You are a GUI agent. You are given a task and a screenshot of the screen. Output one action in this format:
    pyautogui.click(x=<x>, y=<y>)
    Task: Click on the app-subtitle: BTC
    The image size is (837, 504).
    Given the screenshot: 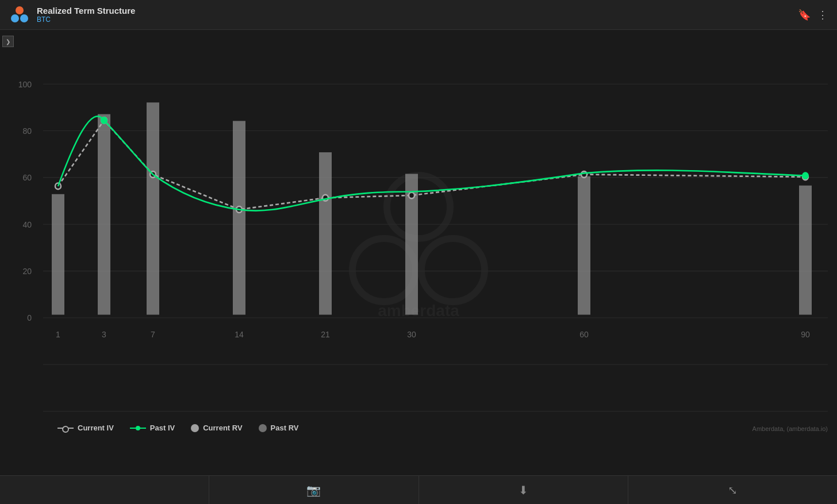 What is the action you would take?
    pyautogui.click(x=86, y=20)
    